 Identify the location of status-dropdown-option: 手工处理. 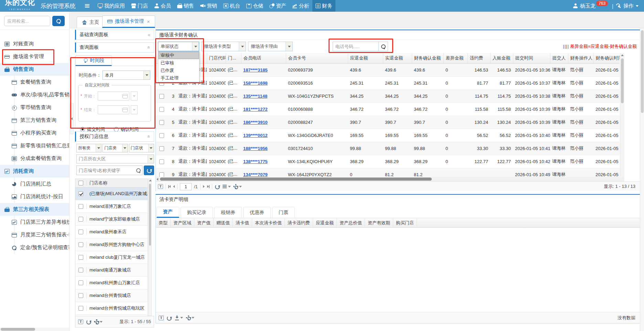
(179, 78).